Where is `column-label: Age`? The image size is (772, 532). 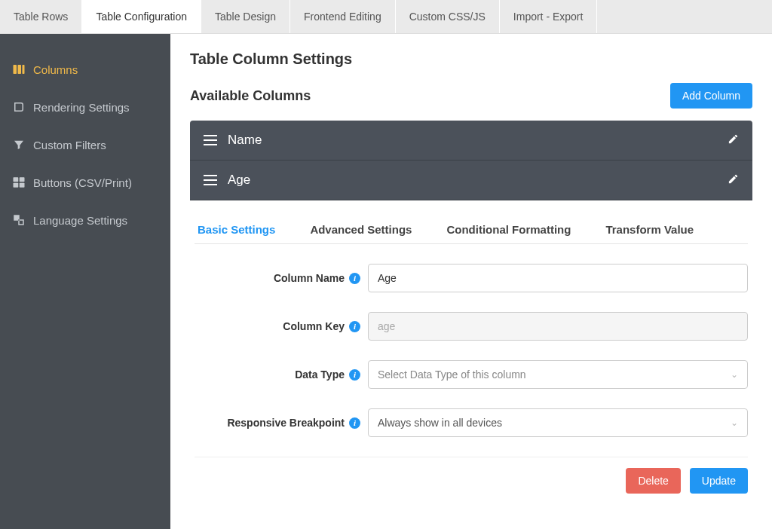 column-label: Age is located at coordinates (239, 180).